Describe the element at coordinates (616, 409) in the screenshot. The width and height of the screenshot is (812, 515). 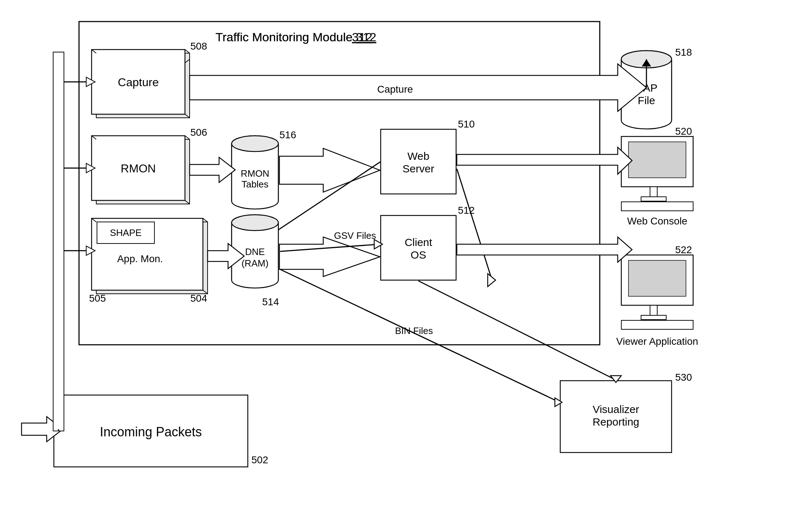
I see `svg-text: Visualizer` at that location.